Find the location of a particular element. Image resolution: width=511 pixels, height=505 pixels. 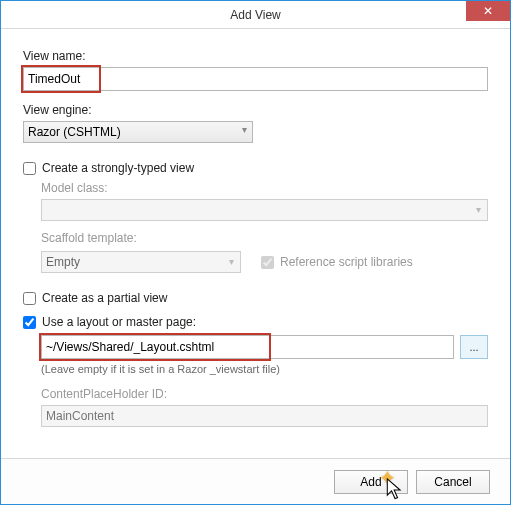

view-name-input is located at coordinates (256, 79).